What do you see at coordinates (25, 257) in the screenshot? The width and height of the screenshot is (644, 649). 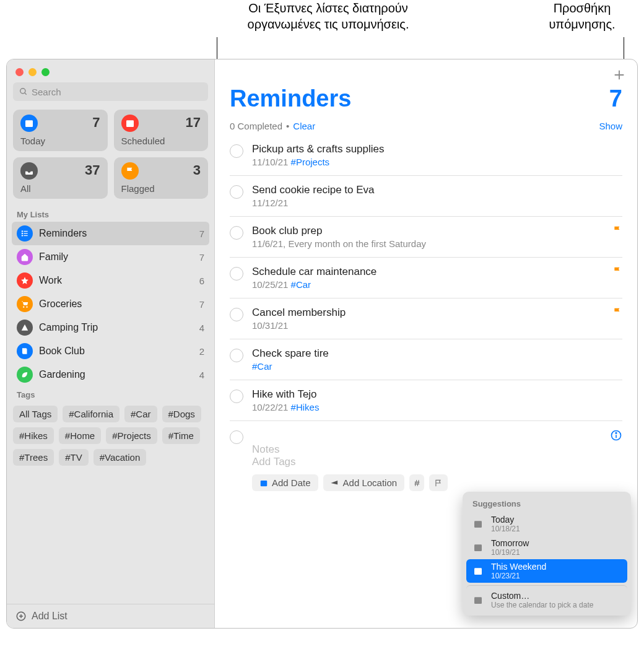 I see `house-icon` at bounding box center [25, 257].